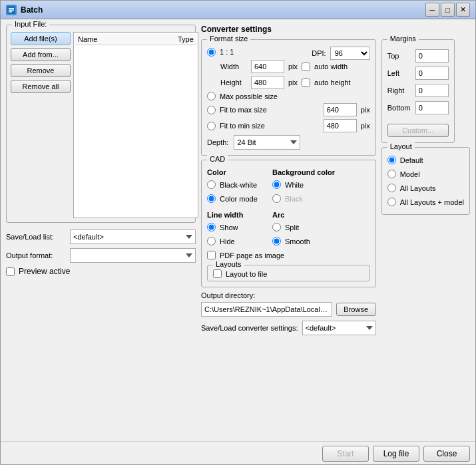 This screenshot has height=465, width=476. I want to click on preview-active-label: Preview active, so click(44, 271).